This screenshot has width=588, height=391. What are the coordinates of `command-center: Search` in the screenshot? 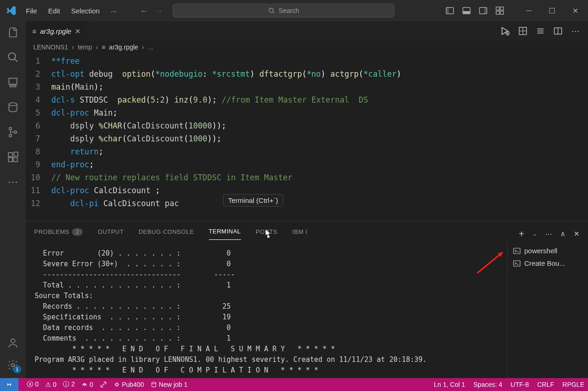 It's located at (284, 11).